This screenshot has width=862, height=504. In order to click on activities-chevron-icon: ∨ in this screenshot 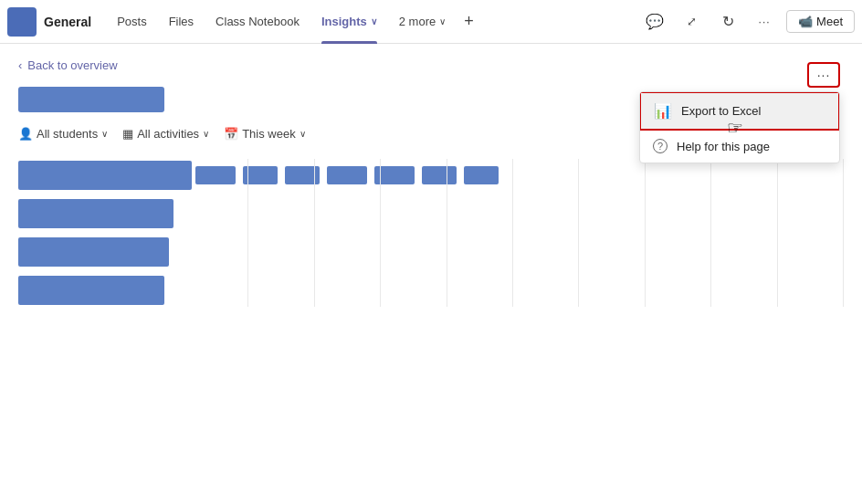, I will do `click(206, 133)`.